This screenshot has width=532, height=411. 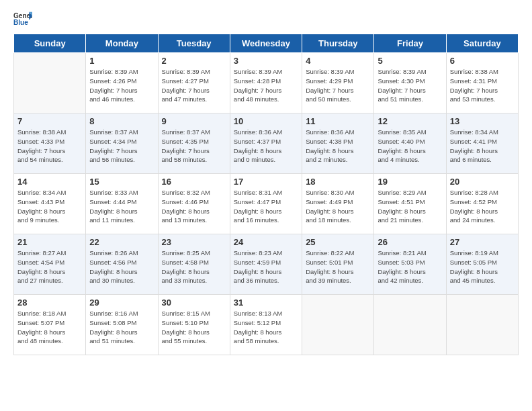 I want to click on cell-info: Sunrise: 8:16 AM Sunset: 5:08 PM Dayligh…, so click(x=122, y=328).